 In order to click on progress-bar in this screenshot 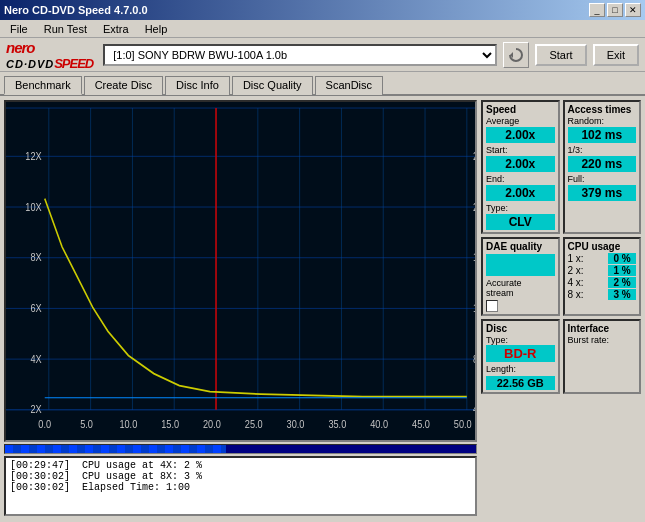, I will do `click(240, 449)`.